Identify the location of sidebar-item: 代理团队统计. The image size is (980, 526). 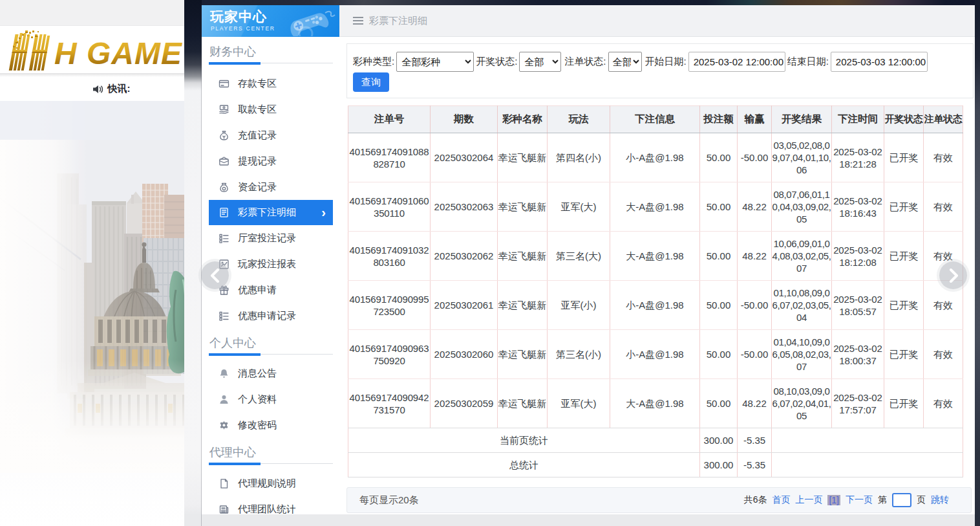
(271, 505).